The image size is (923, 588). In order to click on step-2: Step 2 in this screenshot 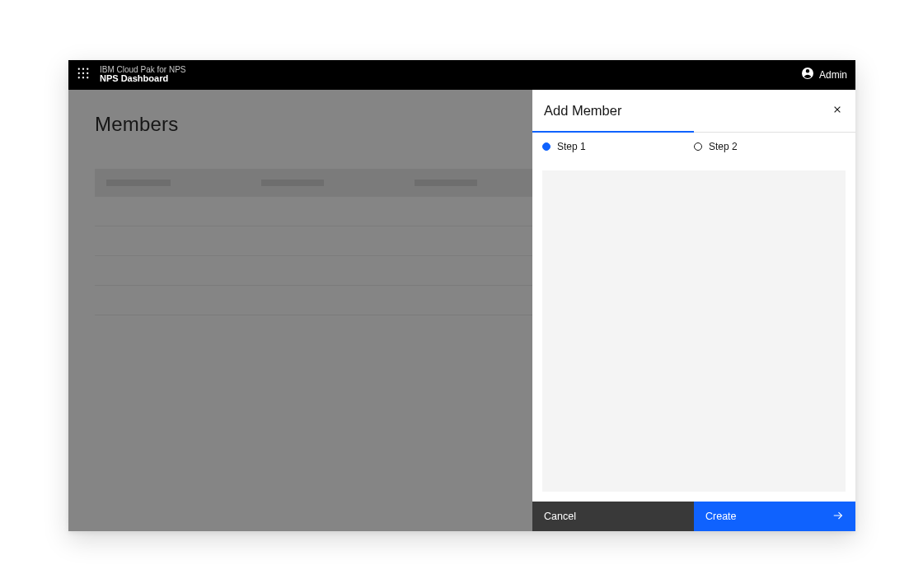, I will do `click(770, 147)`.